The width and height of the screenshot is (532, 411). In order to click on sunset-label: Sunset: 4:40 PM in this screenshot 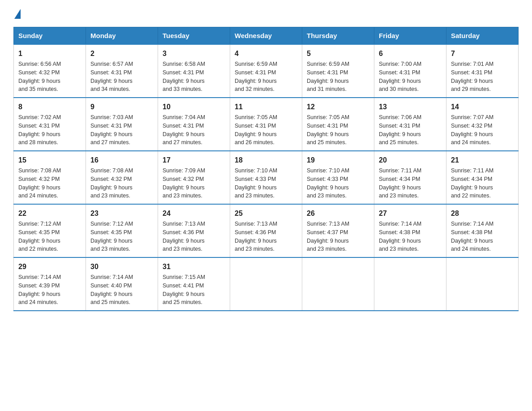, I will do `click(111, 286)`.